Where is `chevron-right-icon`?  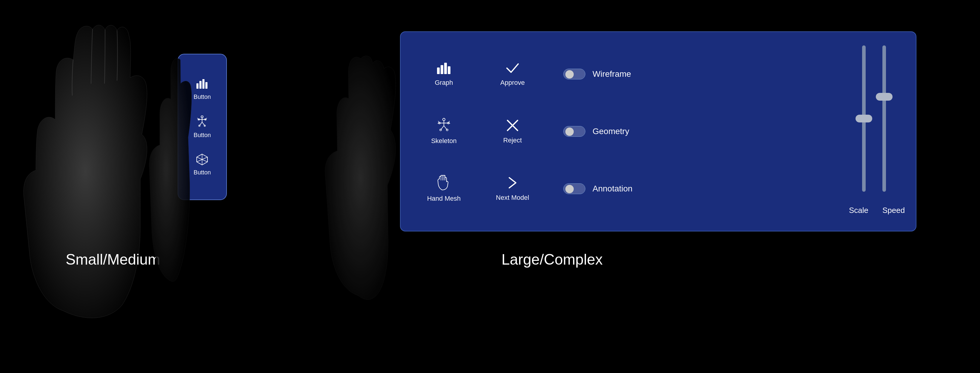
chevron-right-icon is located at coordinates (512, 183).